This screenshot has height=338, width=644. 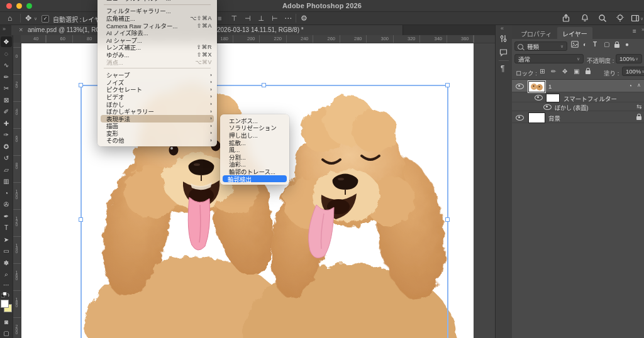 I want to click on submenu-item-8: 輪郭検出, so click(x=255, y=179).